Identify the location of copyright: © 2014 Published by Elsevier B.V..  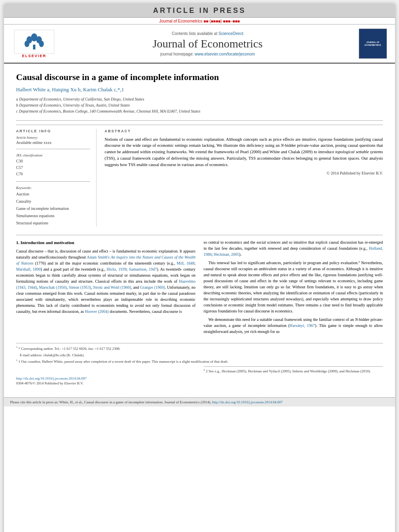
(244, 173).